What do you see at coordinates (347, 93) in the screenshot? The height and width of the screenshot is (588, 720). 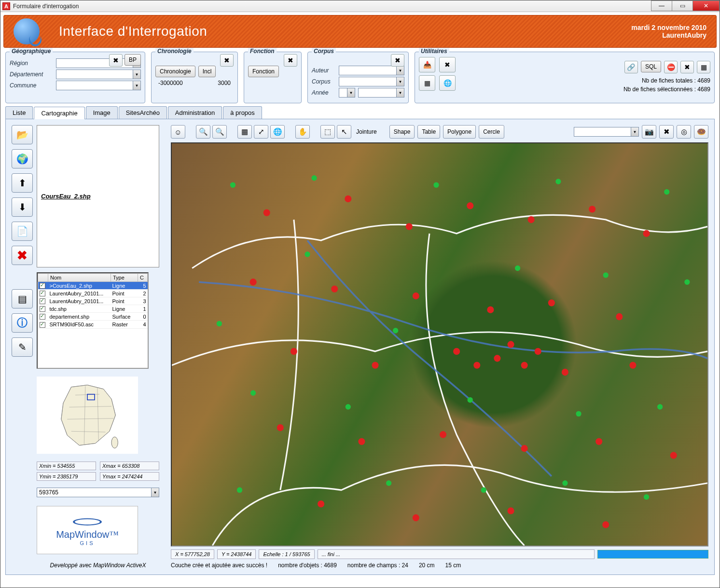 I see `annee-combo1: ▼` at bounding box center [347, 93].